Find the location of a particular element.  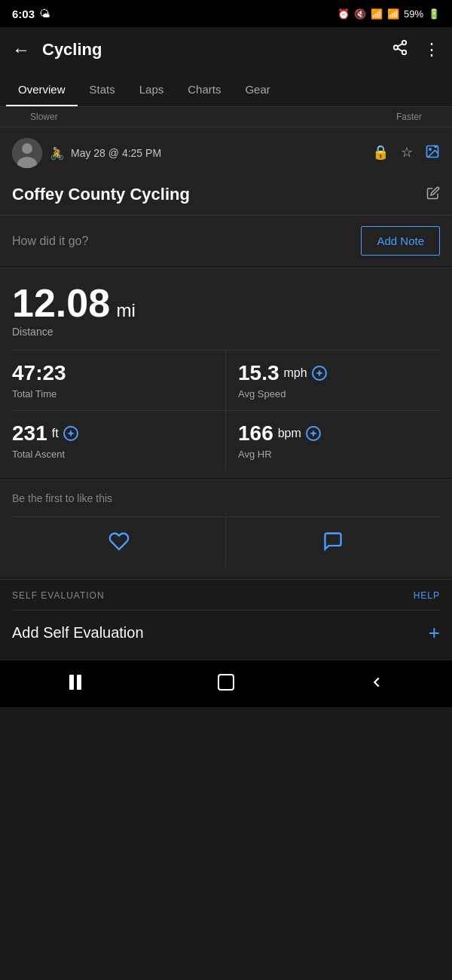

bike-icon: 🚴 is located at coordinates (57, 154).